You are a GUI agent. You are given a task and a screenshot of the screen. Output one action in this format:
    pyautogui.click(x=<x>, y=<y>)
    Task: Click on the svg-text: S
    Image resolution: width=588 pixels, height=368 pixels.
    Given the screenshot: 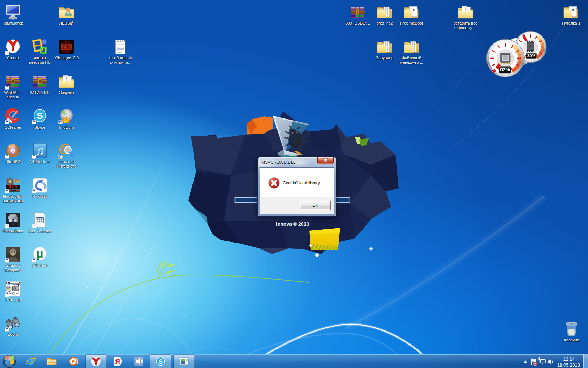 What is the action you would take?
    pyautogui.click(x=161, y=362)
    